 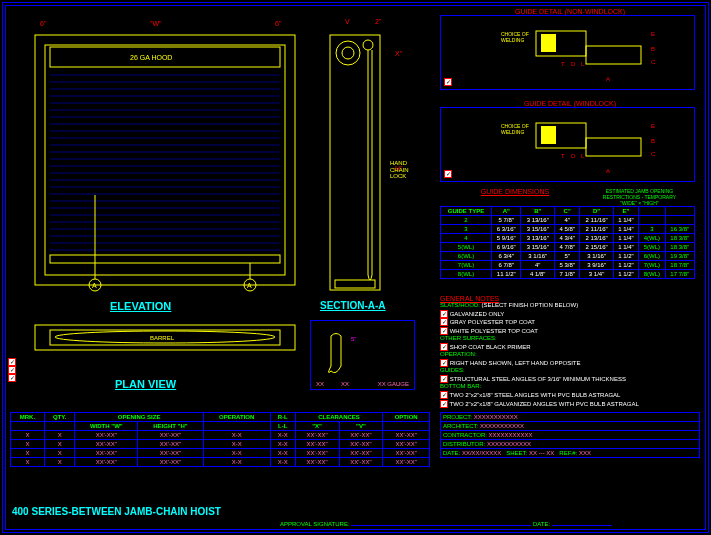 I want to click on hood-label: 26 GA HOOD, so click(x=151, y=58).